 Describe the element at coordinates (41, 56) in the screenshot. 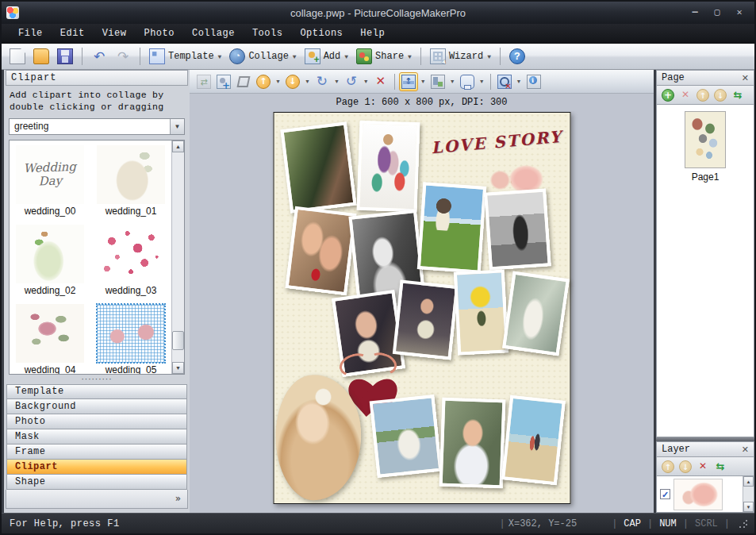

I see `open-button` at that location.